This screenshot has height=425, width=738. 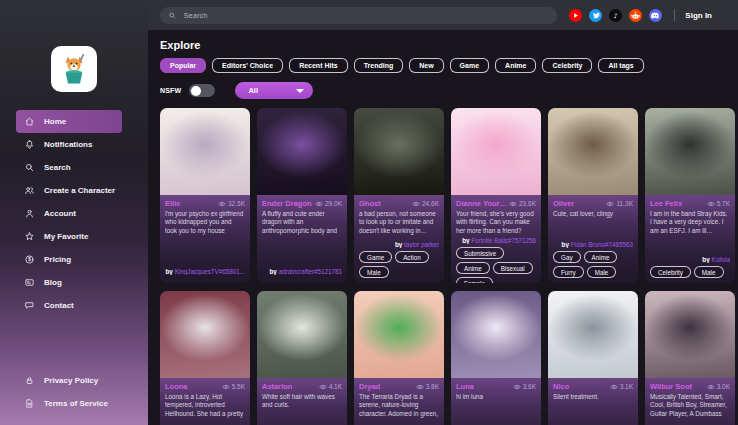 I want to click on views-count: 3.6K, so click(x=524, y=386).